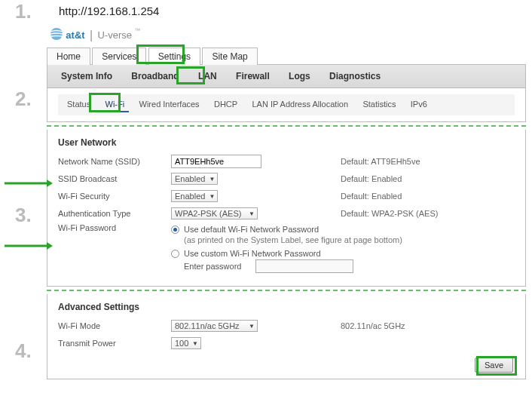  What do you see at coordinates (115, 228) in the screenshot?
I see `password-label: Wi-Fi Password` at bounding box center [115, 228].